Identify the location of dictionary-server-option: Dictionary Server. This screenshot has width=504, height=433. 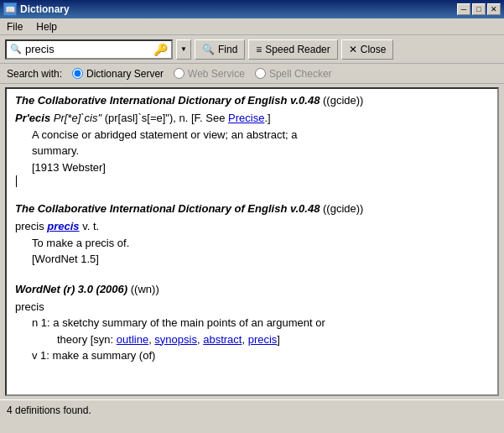
(117, 74).